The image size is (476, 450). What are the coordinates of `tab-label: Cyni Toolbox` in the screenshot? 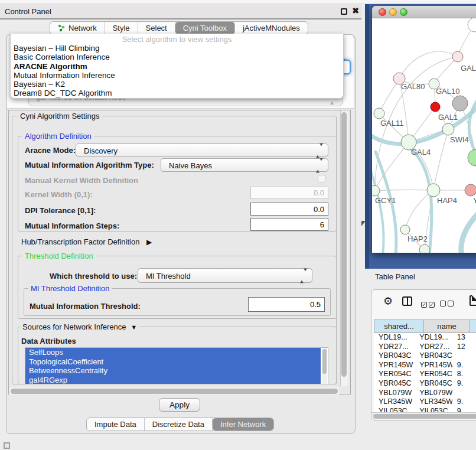 It's located at (205, 28).